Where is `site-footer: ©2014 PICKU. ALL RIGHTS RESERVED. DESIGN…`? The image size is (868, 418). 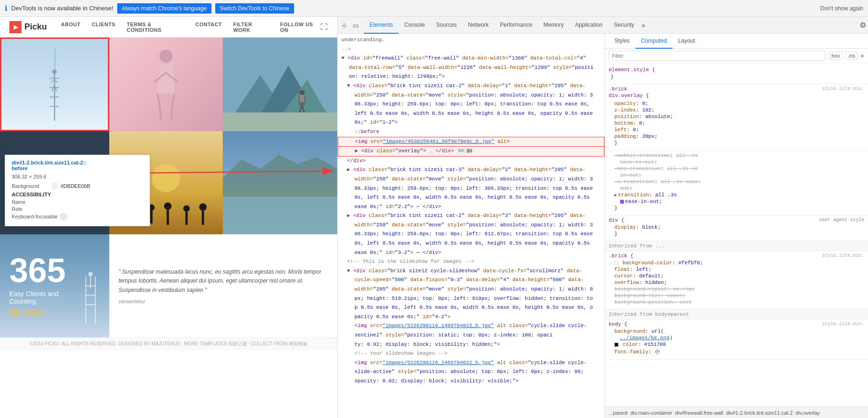 site-footer: ©2014 PICKU. ALL RIGHTS RESERVED. DESIGN… is located at coordinates (169, 344).